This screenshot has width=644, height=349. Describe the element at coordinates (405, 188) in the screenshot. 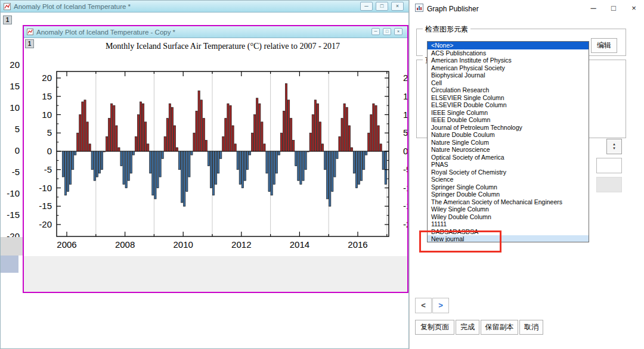

I see `svg-text: -10` at that location.